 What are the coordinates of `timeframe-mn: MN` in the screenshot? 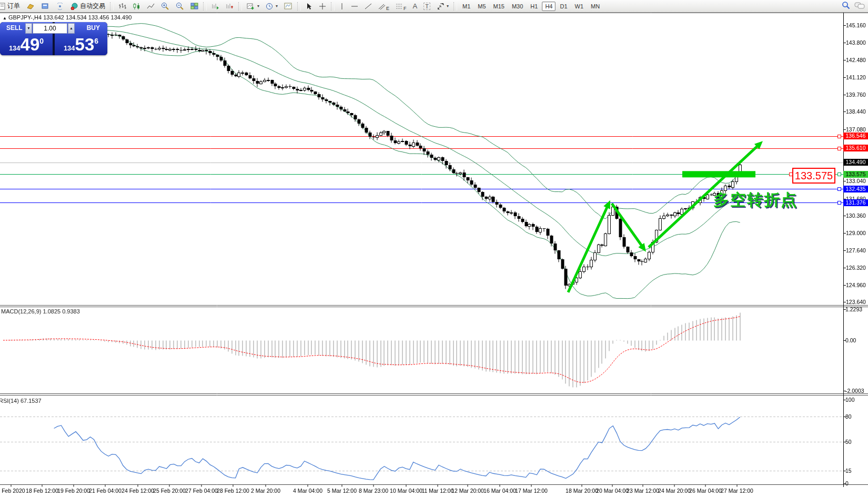 It's located at (596, 6).